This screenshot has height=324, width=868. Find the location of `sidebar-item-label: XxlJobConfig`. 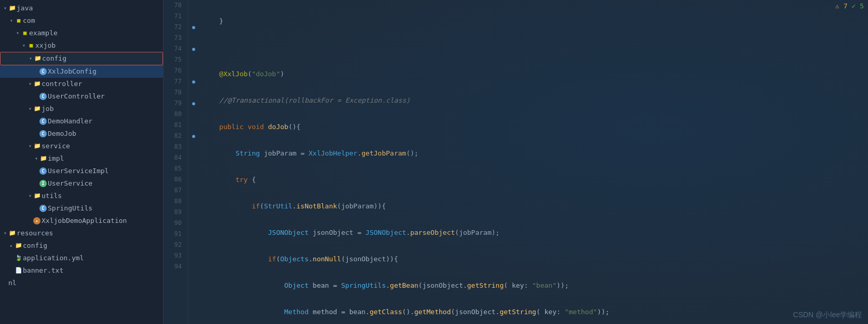

sidebar-item-label: XxlJobConfig is located at coordinates (105, 72).